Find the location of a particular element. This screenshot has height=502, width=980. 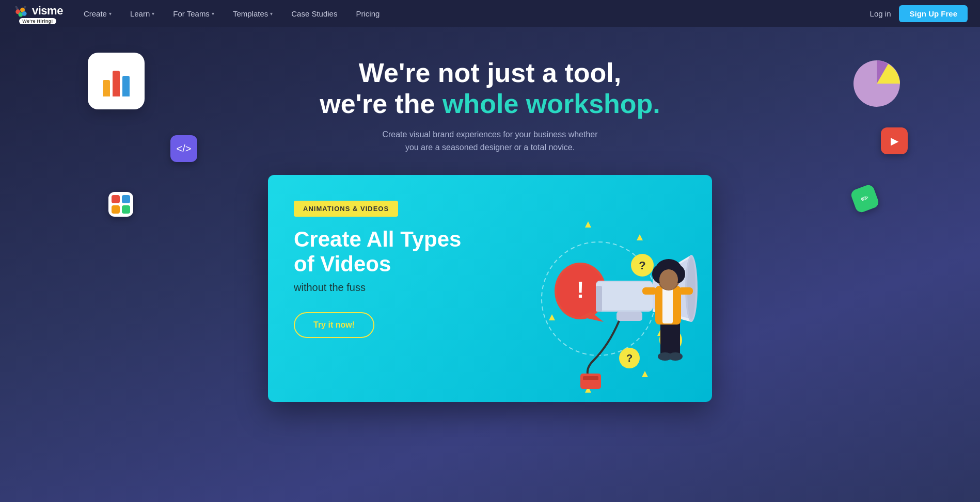

nav-item-learn: Learn ▾ is located at coordinates (143, 13).